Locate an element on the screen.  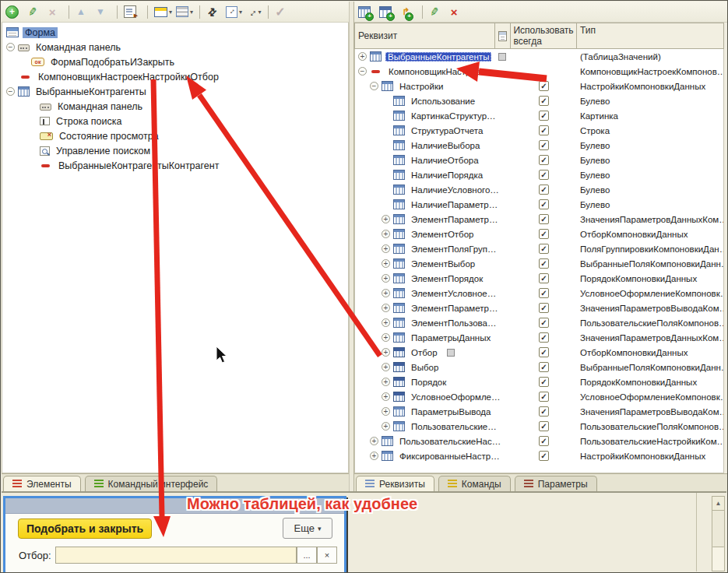
table-row: НаличиеПорядка Булево is located at coordinates (539, 174).